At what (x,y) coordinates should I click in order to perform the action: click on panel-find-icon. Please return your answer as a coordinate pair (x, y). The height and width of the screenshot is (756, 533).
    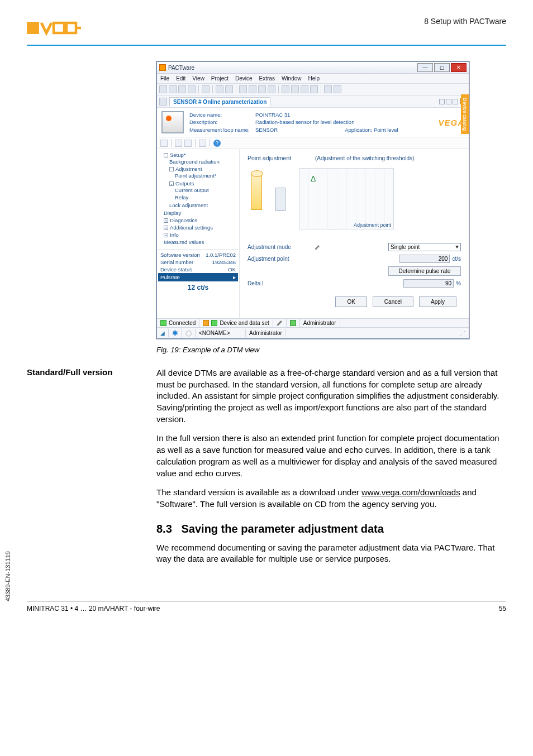
    Looking at the image, I should click on (188, 143).